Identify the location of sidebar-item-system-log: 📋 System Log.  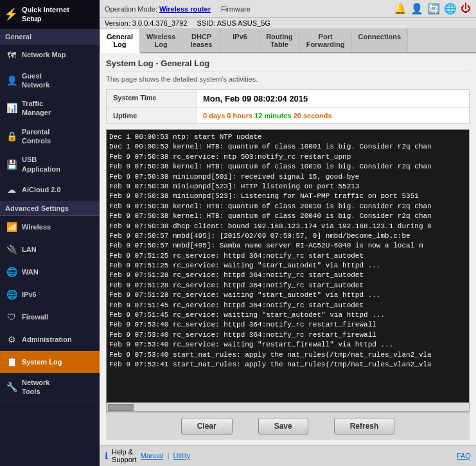
(50, 363).